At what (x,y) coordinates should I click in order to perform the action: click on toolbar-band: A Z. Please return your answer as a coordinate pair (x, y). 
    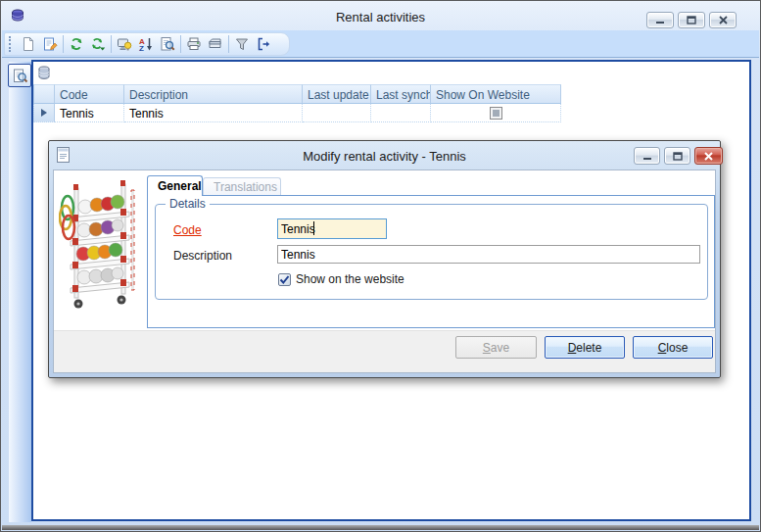
    Looking at the image, I should click on (380, 44).